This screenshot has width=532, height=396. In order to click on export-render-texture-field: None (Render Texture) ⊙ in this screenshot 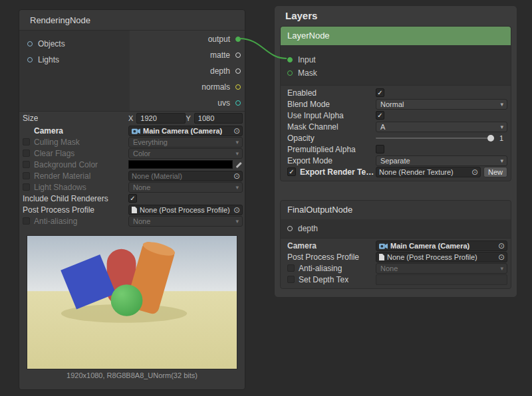, I will do `click(428, 172)`.